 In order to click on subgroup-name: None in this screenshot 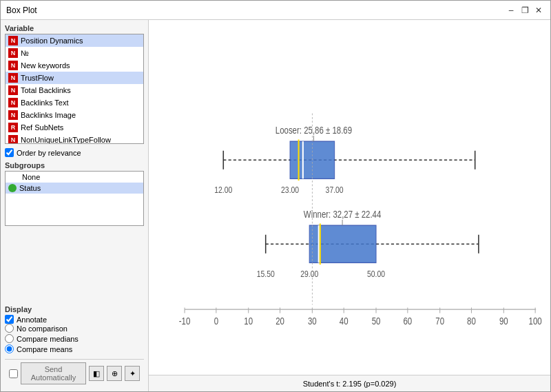, I will do `click(31, 177)`.